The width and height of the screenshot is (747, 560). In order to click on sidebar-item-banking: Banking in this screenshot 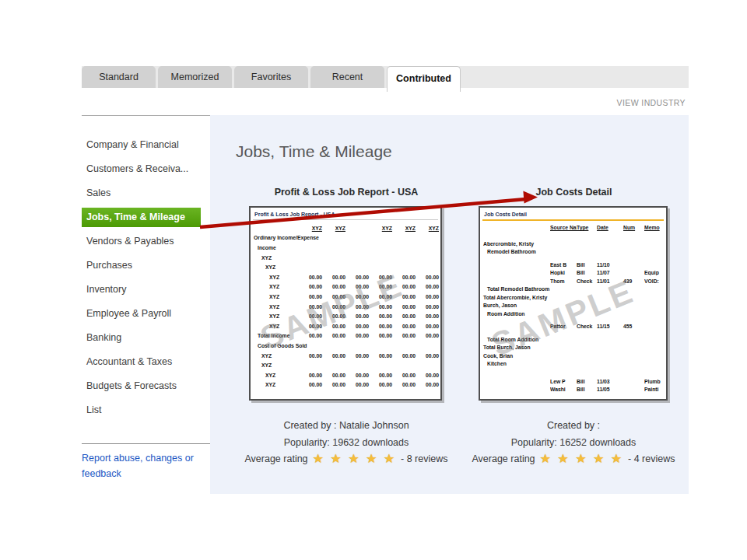, I will do `click(142, 338)`.